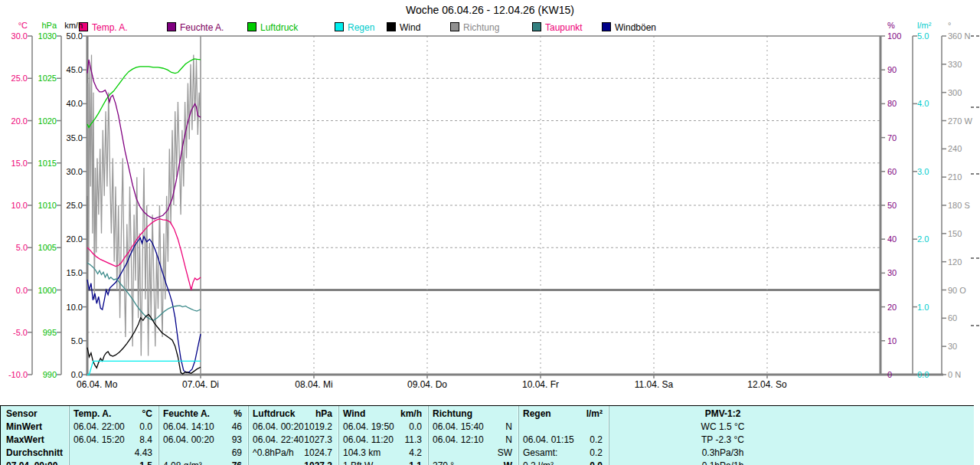 This screenshot has height=465, width=980. I want to click on table-cell-feuchte-a-value: 76, so click(202, 463).